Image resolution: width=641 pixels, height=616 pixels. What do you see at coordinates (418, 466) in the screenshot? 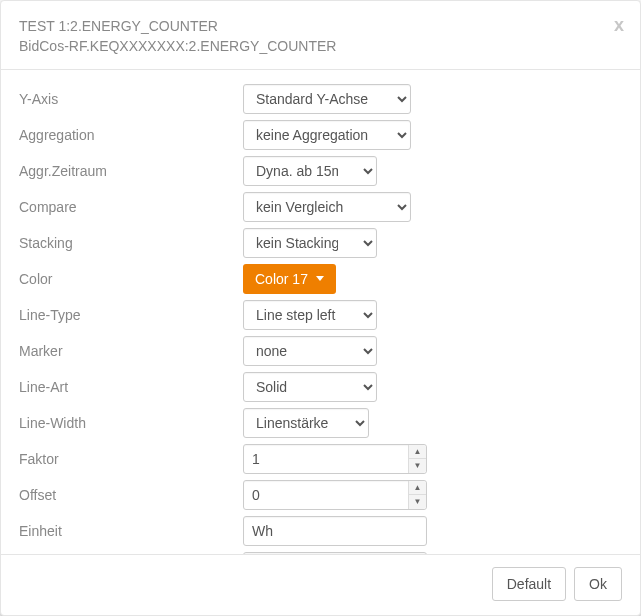
I see `faktor-step-down: ▼` at bounding box center [418, 466].